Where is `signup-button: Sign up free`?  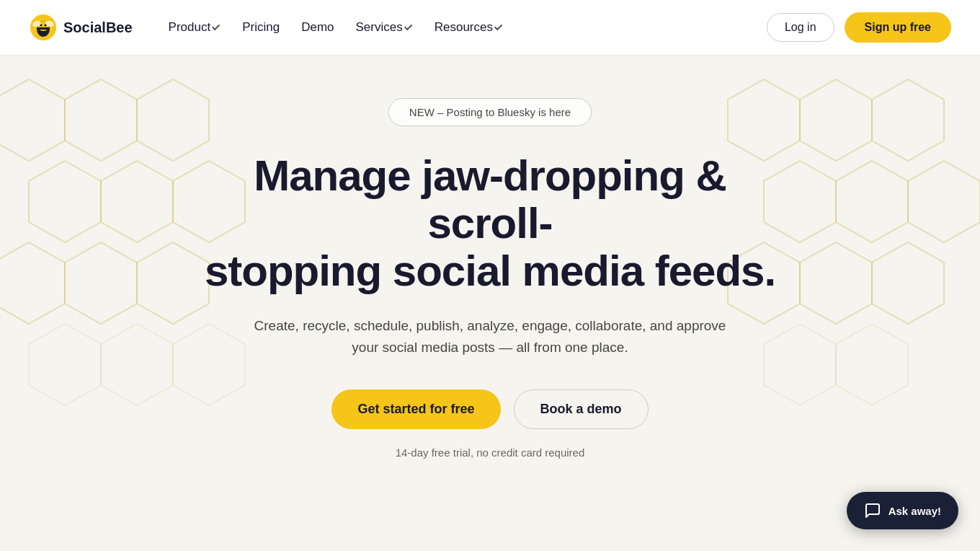
signup-button: Sign up free is located at coordinates (898, 27).